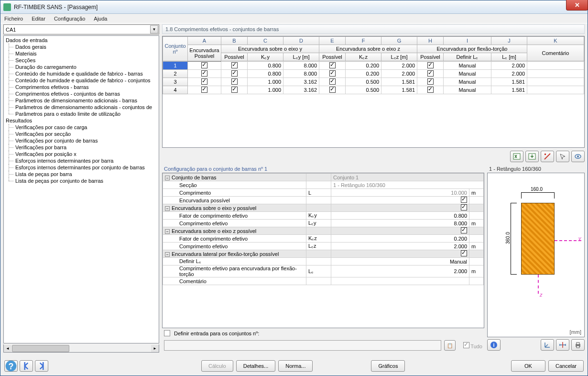 The height and width of the screenshot is (376, 588). Describe the element at coordinates (468, 57) in the screenshot. I see `col-header: Definir Lₑ` at that location.